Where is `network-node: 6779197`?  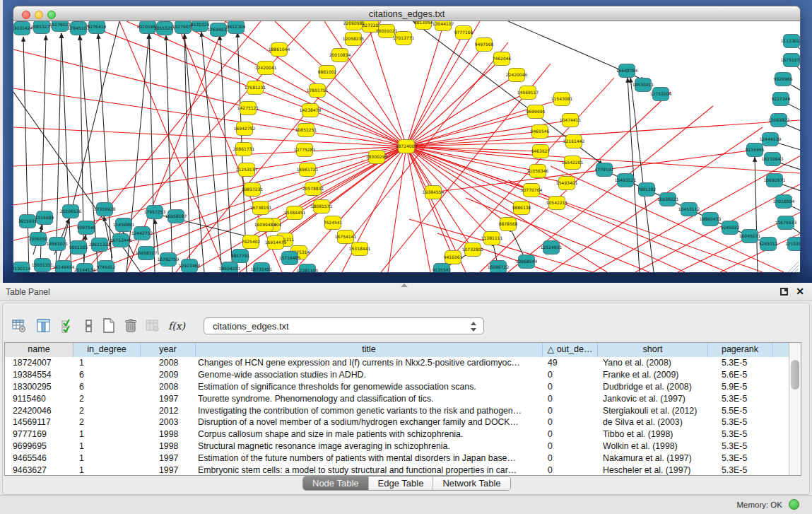
network-node: 6779197 is located at coordinates (605, 170).